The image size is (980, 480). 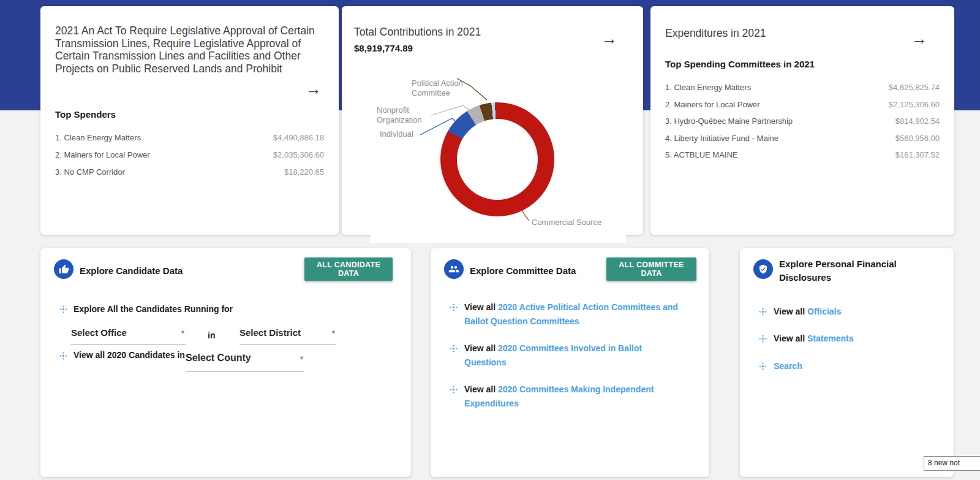 What do you see at coordinates (187, 50) in the screenshot?
I see `ballot-question-title: 2021 An Act To Require Legislative Appro…` at bounding box center [187, 50].